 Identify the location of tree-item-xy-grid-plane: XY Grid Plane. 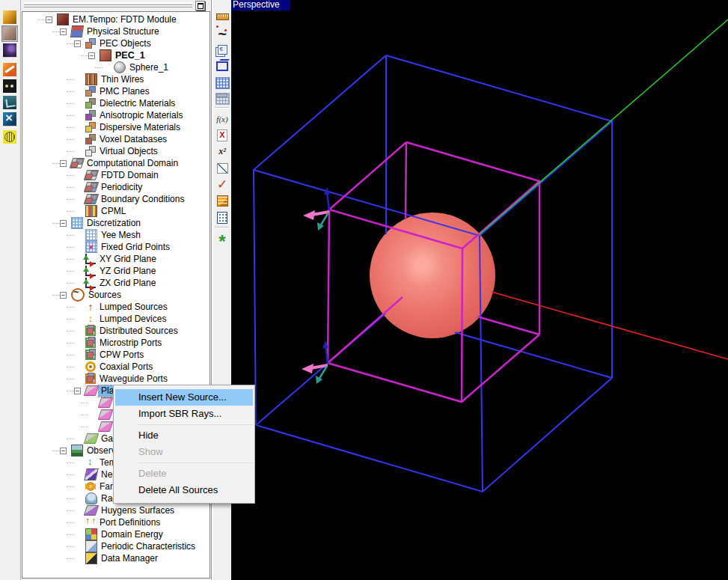
(116, 259).